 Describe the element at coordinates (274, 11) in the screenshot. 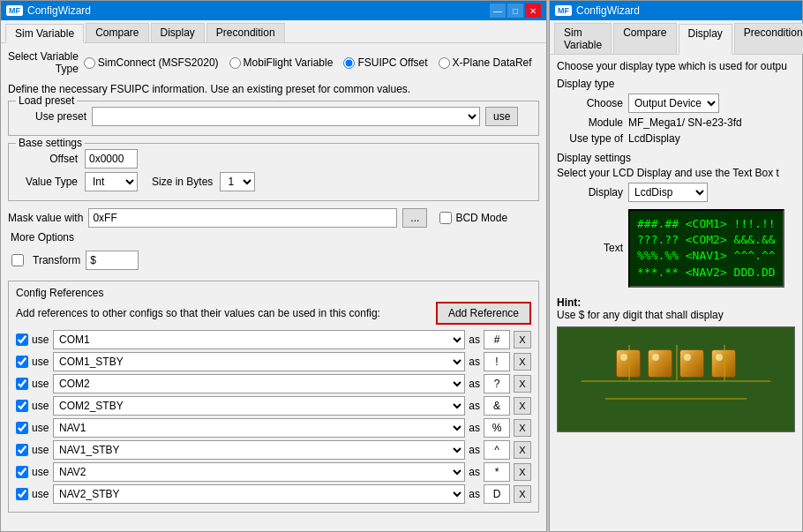

I see `main-title-bar: MF ConfigWizard — □ ✕` at that location.